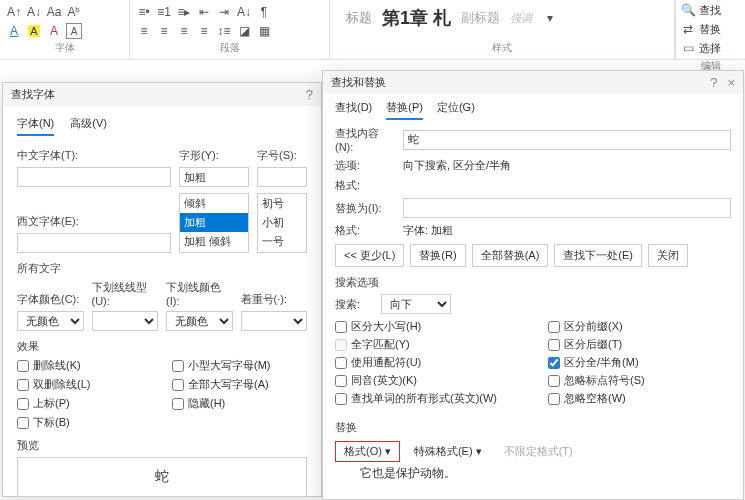  Describe the element at coordinates (224, 12) in the screenshot. I see `indent-inc-icon: ⇥` at that location.